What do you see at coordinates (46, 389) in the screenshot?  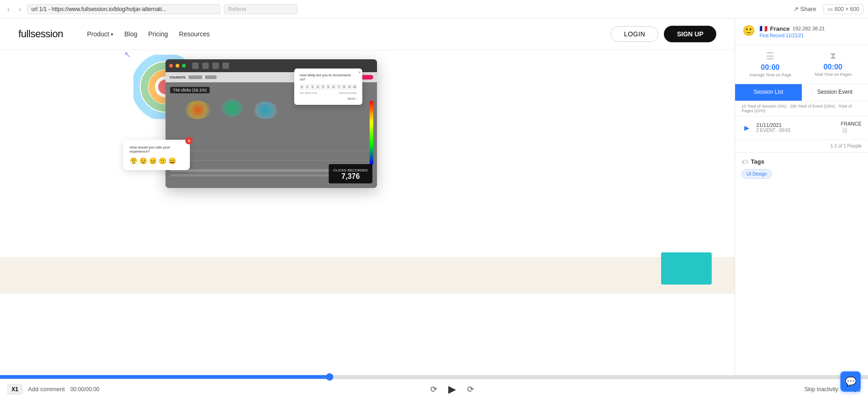 I see `add-comment-button: Add comment` at bounding box center [46, 389].